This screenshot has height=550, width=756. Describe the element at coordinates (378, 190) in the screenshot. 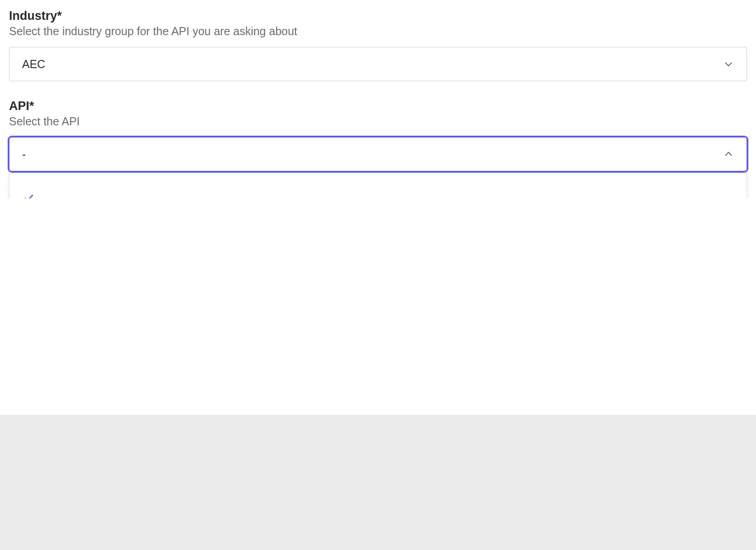

I see `api-option-dash: -` at that location.